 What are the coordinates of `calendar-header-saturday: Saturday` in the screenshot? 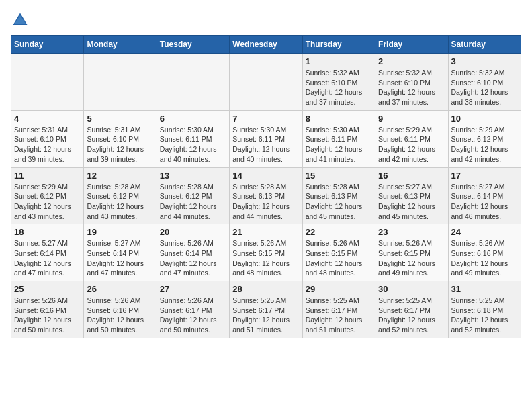 It's located at (484, 44).